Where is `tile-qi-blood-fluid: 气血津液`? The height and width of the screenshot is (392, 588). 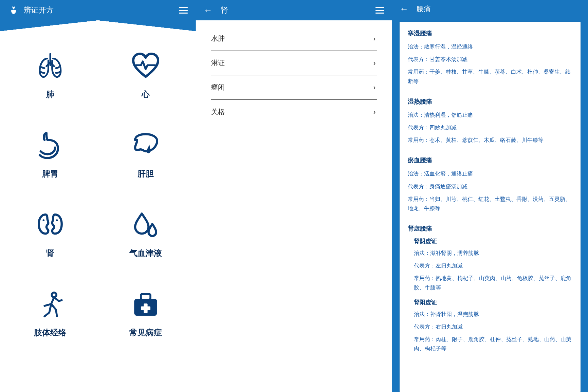
tile-qi-blood-fluid: 气血津液 is located at coordinates (145, 234).